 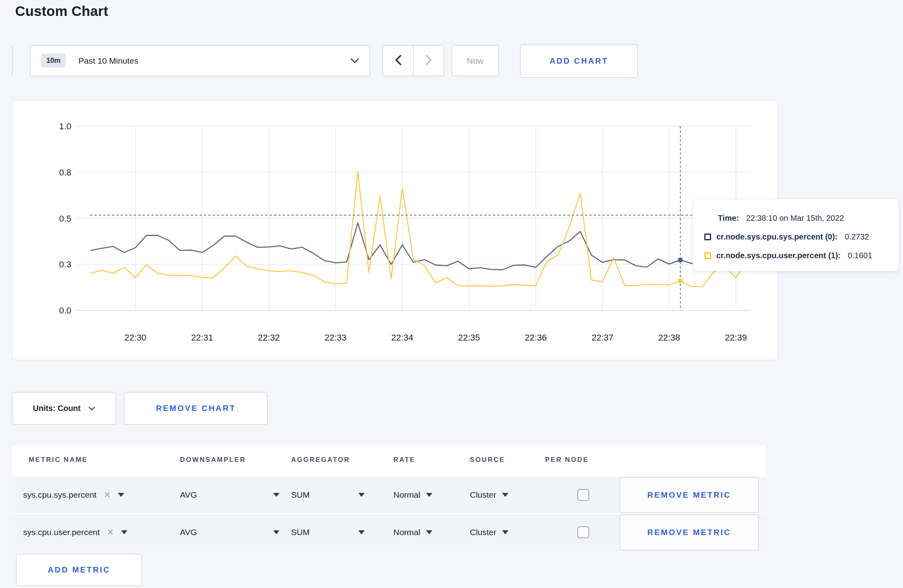 What do you see at coordinates (12, 61) in the screenshot?
I see `toolbar-divider` at bounding box center [12, 61].